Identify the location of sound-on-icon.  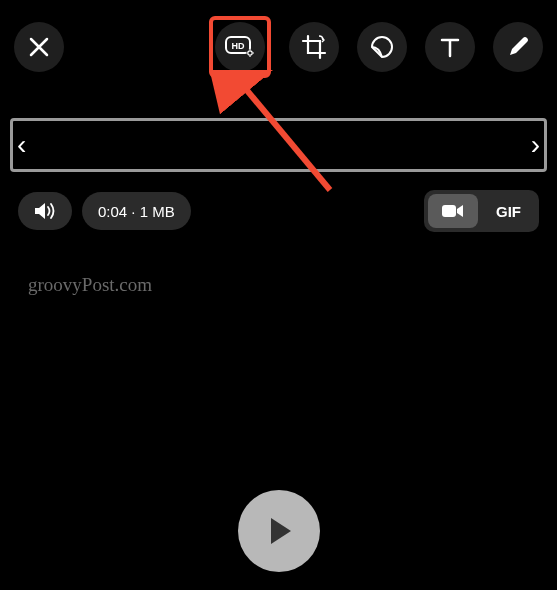
(45, 211).